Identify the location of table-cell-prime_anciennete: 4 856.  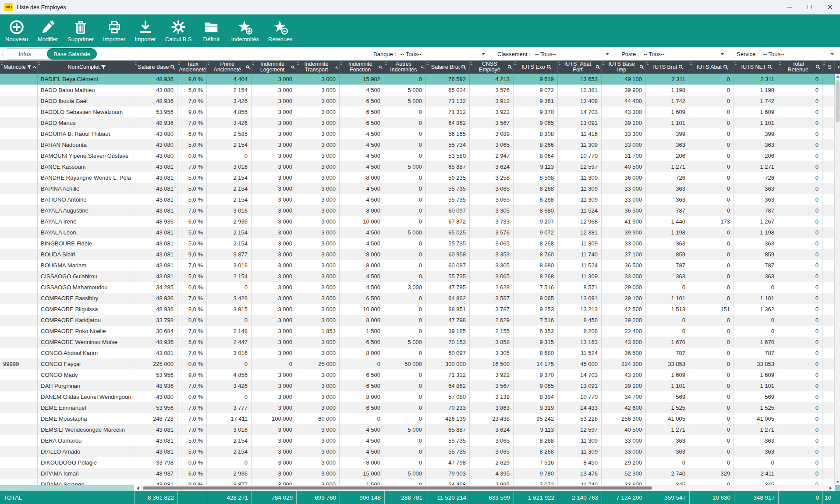
(229, 375).